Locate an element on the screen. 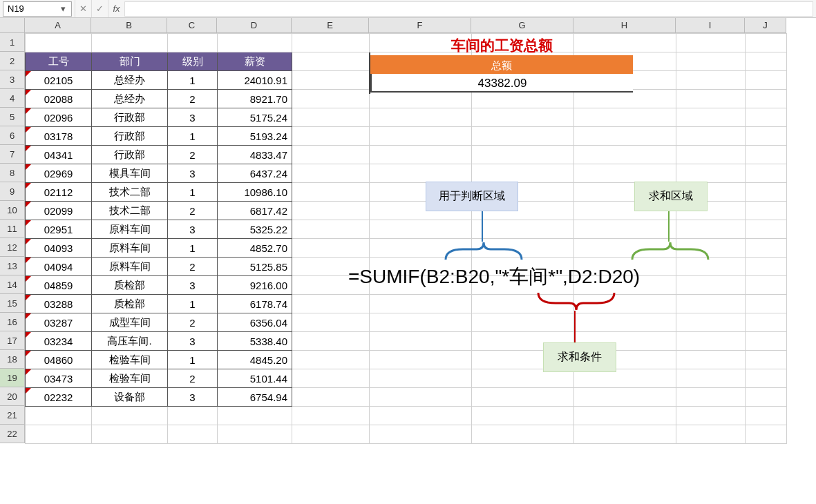  cancel-formula-icon: ✕ is located at coordinates (83, 8).